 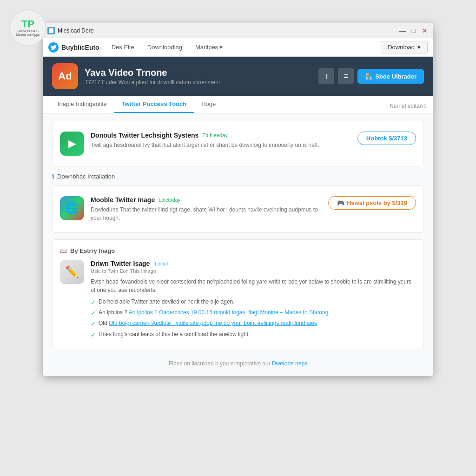 I want to click on link-2: Old bolgi carnen 'Aedlote Tvidile site p…, so click(x=213, y=323).